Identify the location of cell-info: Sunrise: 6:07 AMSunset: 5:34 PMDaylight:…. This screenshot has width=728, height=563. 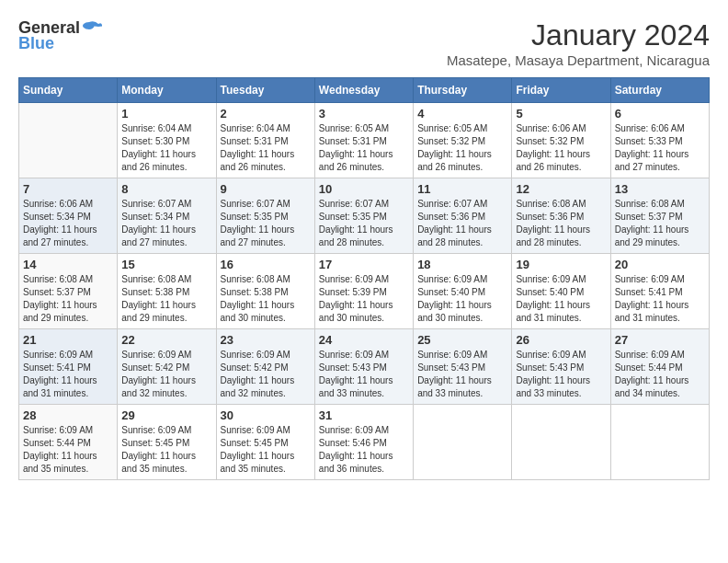
(158, 223).